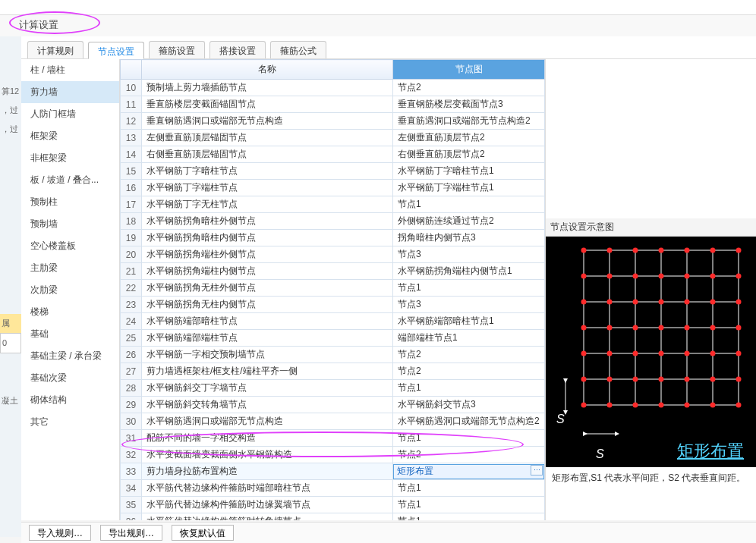  Describe the element at coordinates (469, 238) in the screenshot. I see `row-value: 拐角暗柱内侧节点3` at that location.